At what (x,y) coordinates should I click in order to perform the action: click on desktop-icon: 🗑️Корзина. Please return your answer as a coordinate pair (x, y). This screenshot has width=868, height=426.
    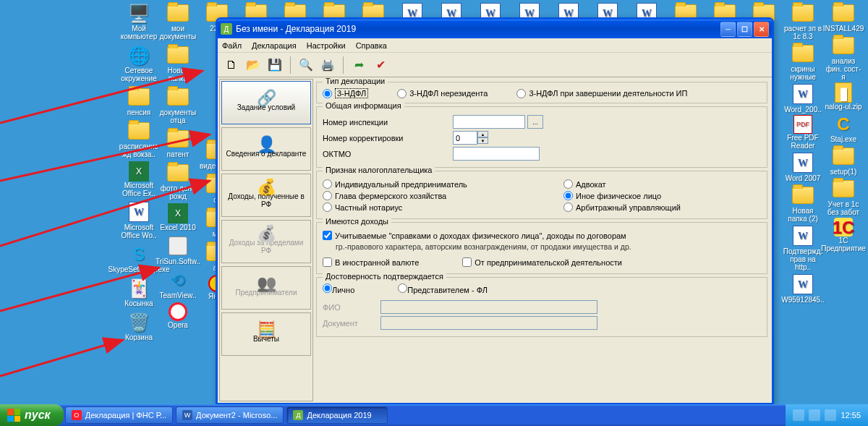
    Looking at the image, I should click on (139, 325).